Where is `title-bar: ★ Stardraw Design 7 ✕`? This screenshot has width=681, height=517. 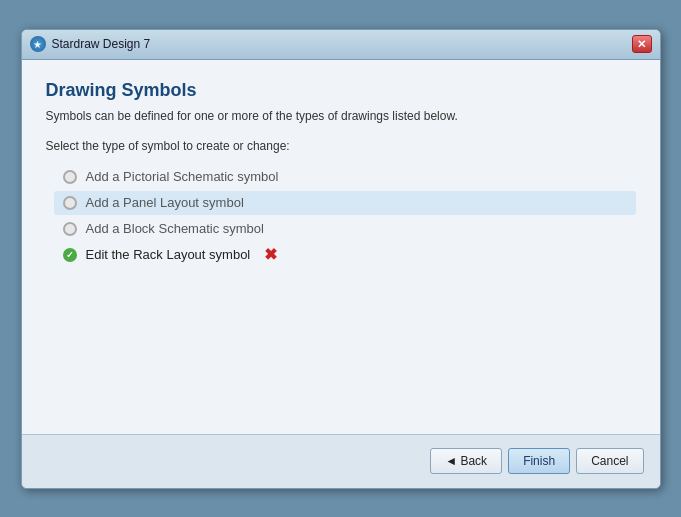
title-bar: ★ Stardraw Design 7 ✕ is located at coordinates (341, 45).